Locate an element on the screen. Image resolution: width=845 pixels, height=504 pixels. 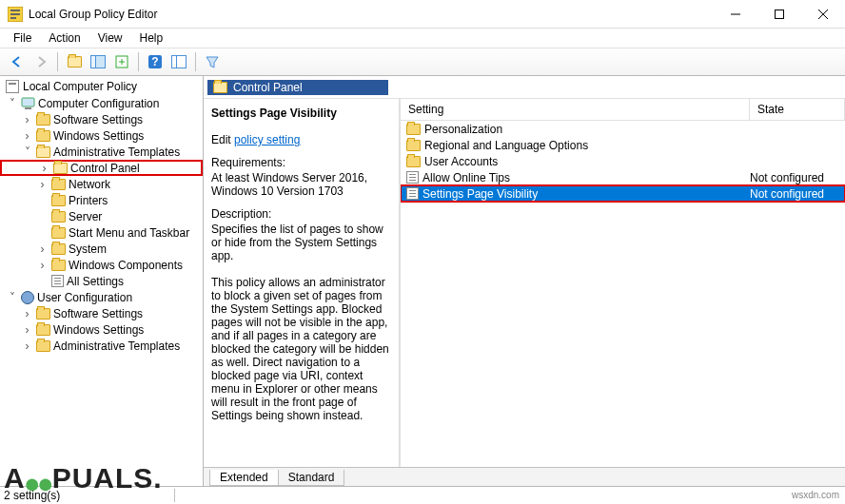
list-row: User Accounts is located at coordinates (622, 162).